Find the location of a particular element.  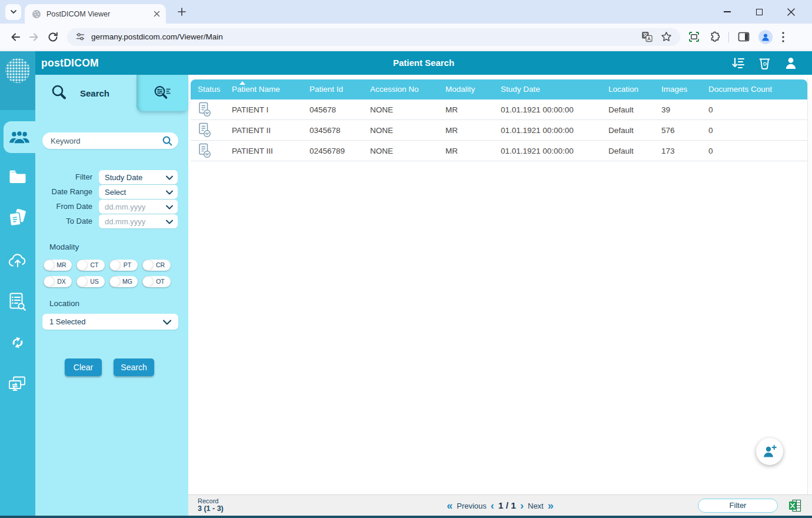

cell-patient-name: PATIENT III is located at coordinates (271, 151).